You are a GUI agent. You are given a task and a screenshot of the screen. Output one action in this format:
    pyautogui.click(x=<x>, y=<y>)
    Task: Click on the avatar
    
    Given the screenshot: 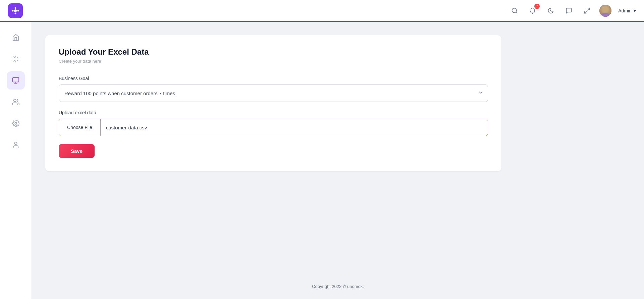 What is the action you would take?
    pyautogui.click(x=605, y=11)
    